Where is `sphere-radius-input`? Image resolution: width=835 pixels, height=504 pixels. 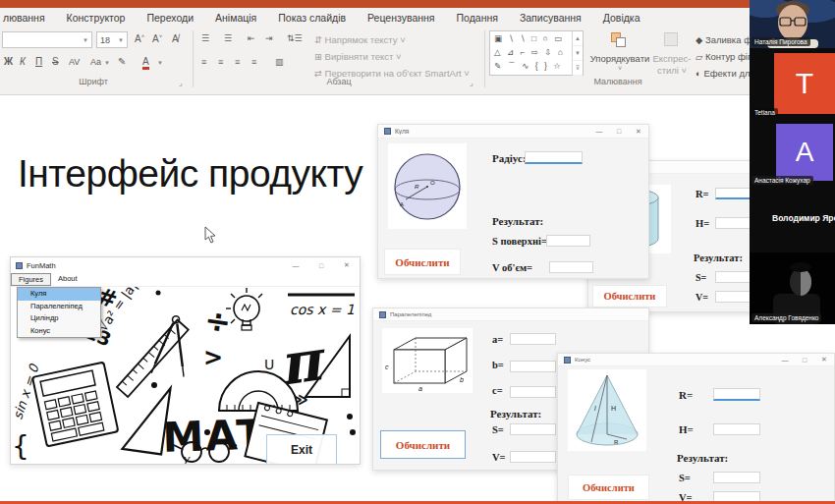 sphere-radius-input is located at coordinates (554, 157).